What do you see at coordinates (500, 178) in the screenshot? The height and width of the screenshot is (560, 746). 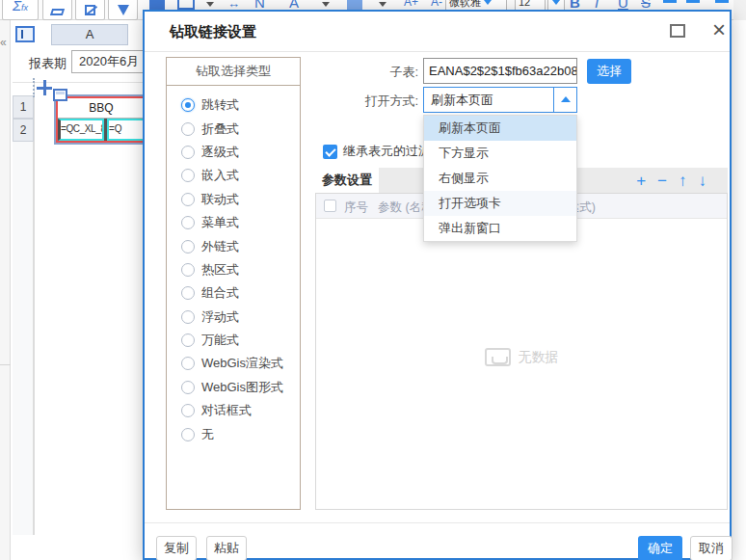 I see `dropdown-option-right: 右侧显示` at bounding box center [500, 178].